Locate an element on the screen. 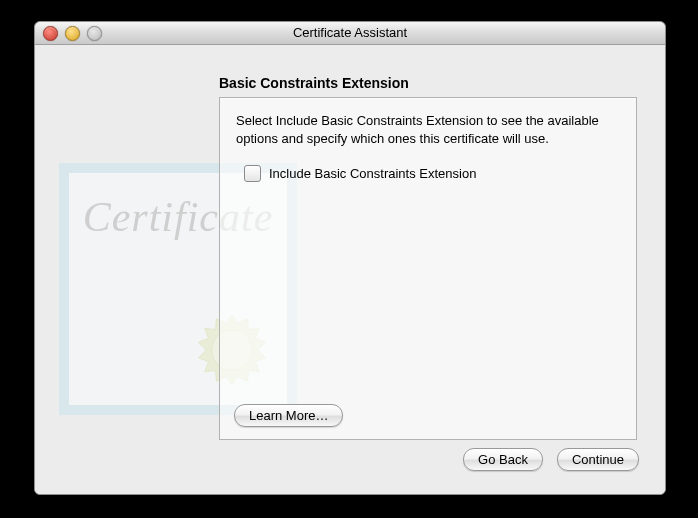  description-text: Select Include Basic Constraints Extensi… is located at coordinates (428, 130).